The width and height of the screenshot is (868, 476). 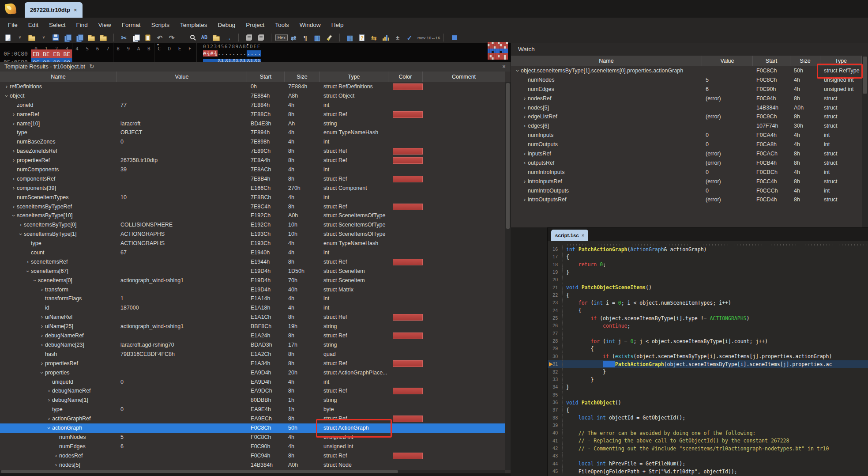 What do you see at coordinates (865, 75) in the screenshot?
I see `scrollbar-thumb` at bounding box center [865, 75].